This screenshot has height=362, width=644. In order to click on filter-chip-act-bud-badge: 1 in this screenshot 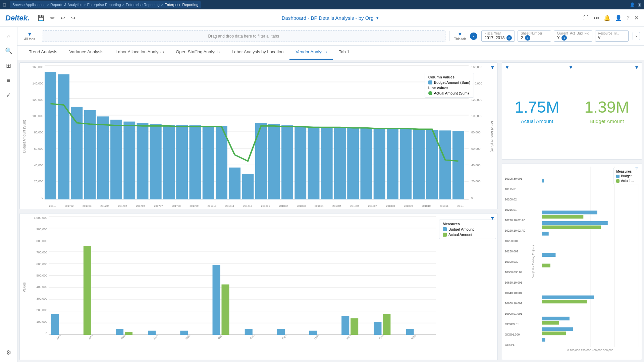, I will do `click(564, 38)`.